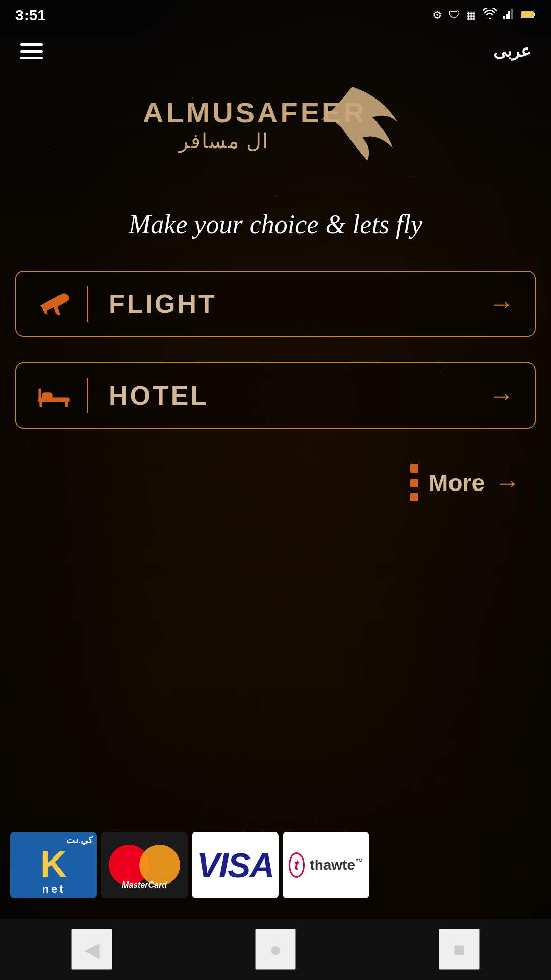 This screenshot has width=551, height=980. I want to click on brand-logo: ALMUSAFEER ال مسافر, so click(276, 122).